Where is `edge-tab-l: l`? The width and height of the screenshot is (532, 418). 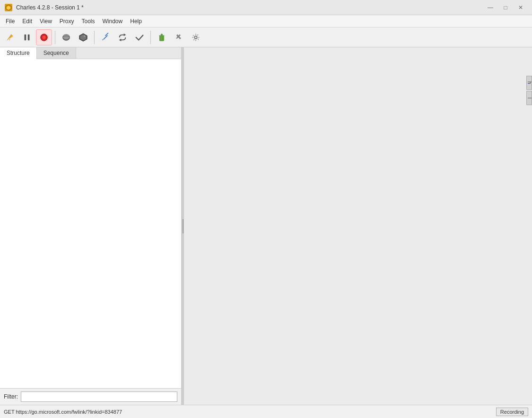 edge-tab-l: l is located at coordinates (529, 98).